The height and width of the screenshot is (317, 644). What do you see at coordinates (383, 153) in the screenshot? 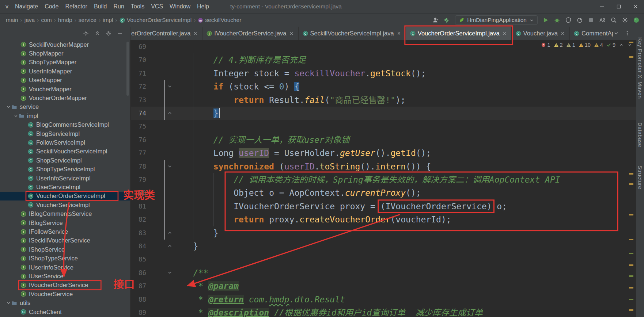
I see `code-token: ().` at bounding box center [383, 153].